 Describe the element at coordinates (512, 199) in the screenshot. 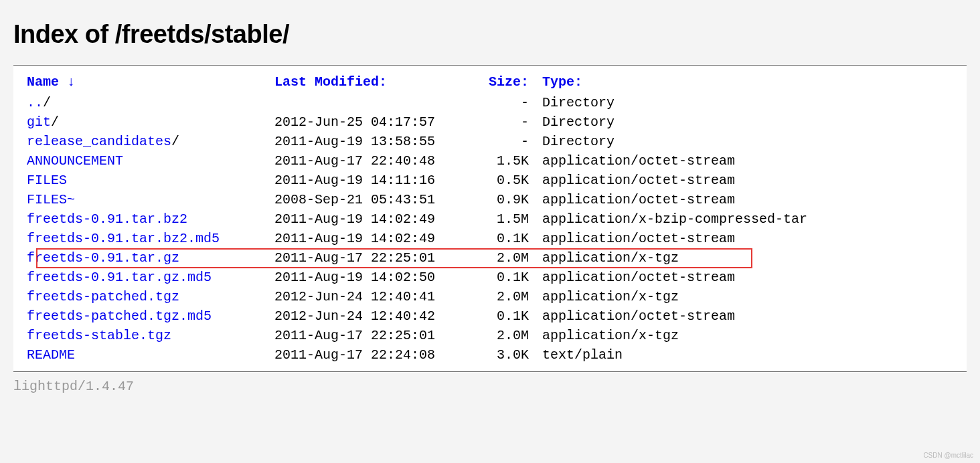

I see `size-cell: 0.9K` at that location.